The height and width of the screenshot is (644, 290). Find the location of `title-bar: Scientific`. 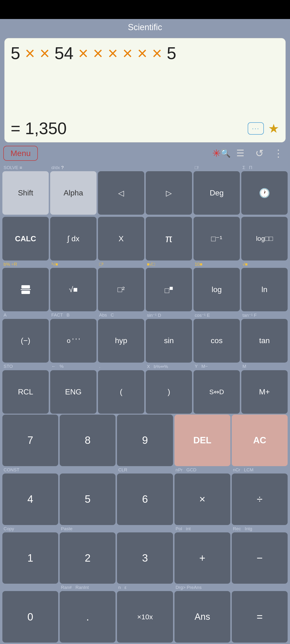

title-bar: Scientific is located at coordinates (145, 27).